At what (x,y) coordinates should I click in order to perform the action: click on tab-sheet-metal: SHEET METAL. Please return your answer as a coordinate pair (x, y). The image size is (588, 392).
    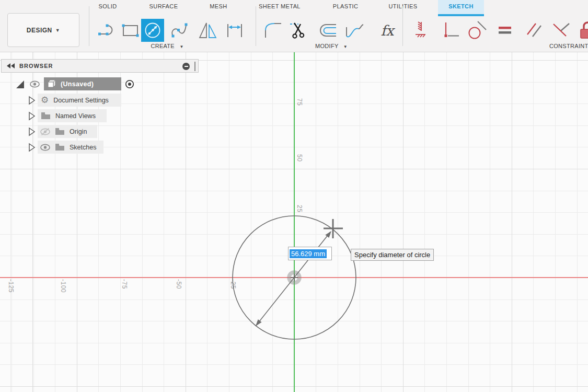
    Looking at the image, I should click on (280, 6).